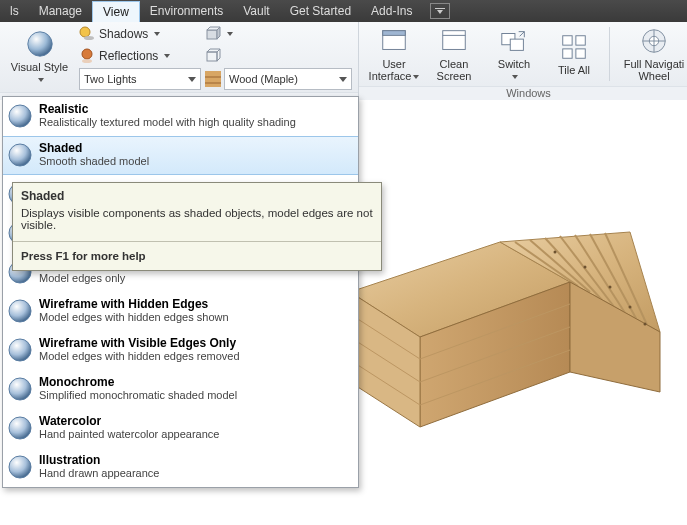 This screenshot has width=687, height=525. Describe the element at coordinates (574, 54) in the screenshot. I see `tile-all-button: Tile All` at that location.